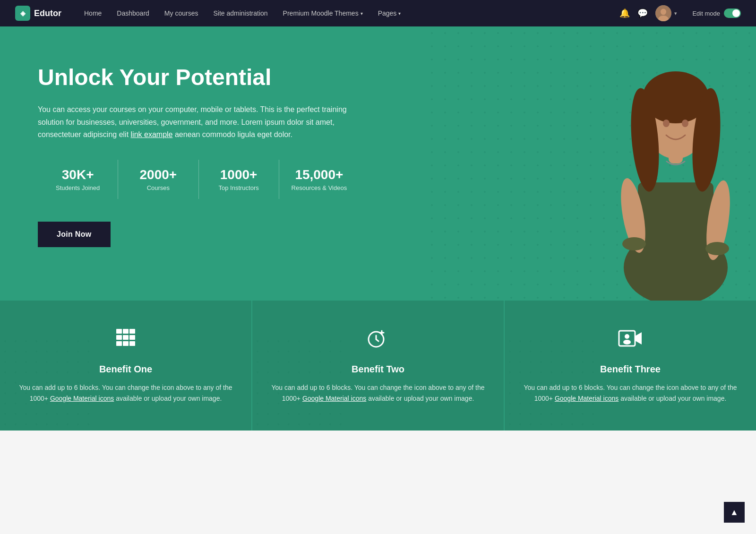 This screenshot has height=534, width=756. What do you see at coordinates (74, 234) in the screenshot?
I see `join-now-button: Join Now` at bounding box center [74, 234].